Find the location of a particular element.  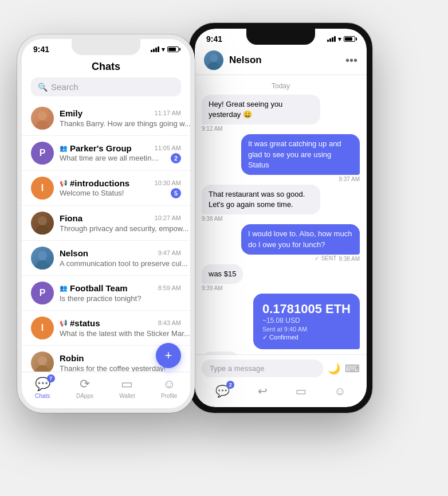

chat-header: Nelson ••• is located at coordinates (281, 61).